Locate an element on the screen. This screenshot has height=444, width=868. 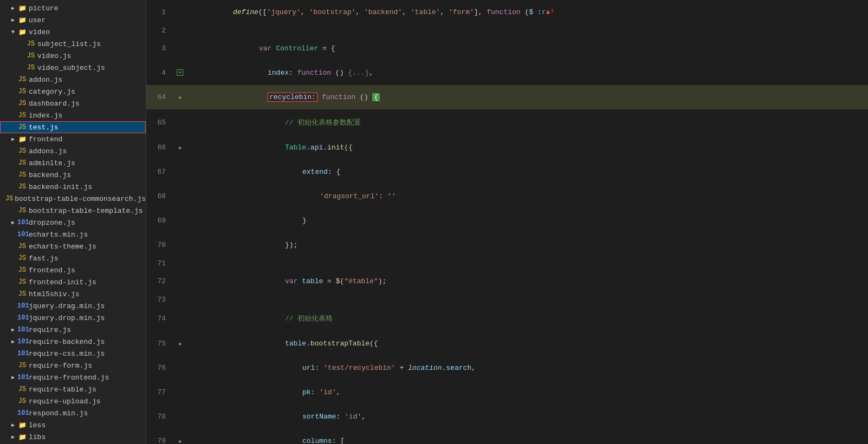
sidebar-item-fast-js: JS fast.js is located at coordinates (73, 258).